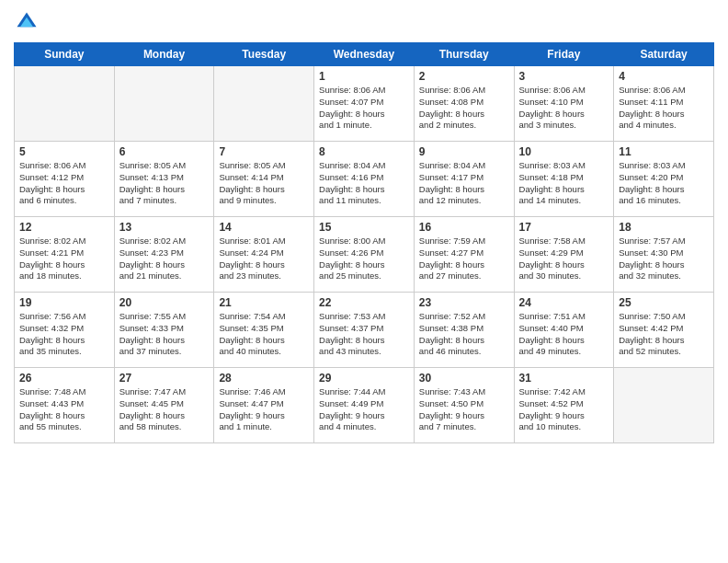  I want to click on day-number: 30, so click(464, 378).